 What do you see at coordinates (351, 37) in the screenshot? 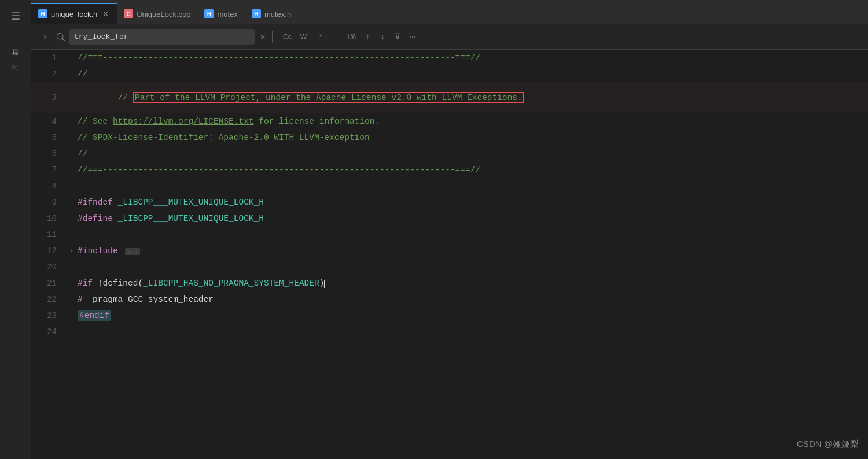
I see `search-count: 1/6` at bounding box center [351, 37].